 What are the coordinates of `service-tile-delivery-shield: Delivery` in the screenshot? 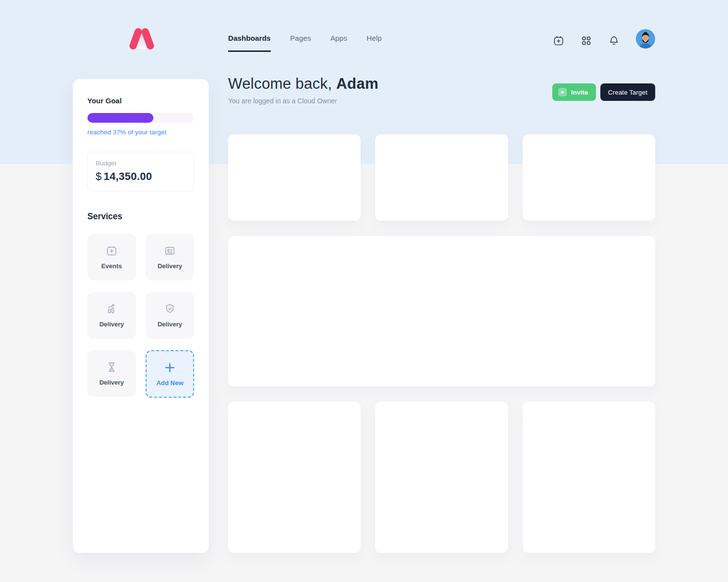 It's located at (170, 315).